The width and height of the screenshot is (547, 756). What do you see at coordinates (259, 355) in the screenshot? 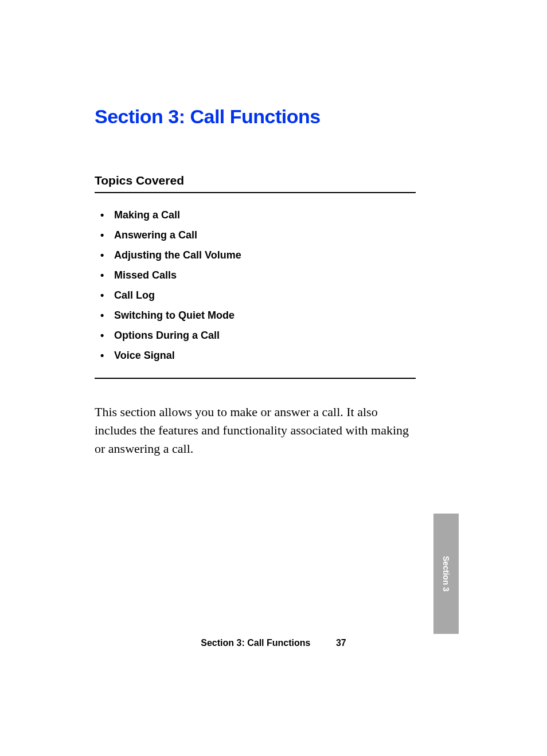
I see `list-item: Voice Signal` at bounding box center [259, 355].